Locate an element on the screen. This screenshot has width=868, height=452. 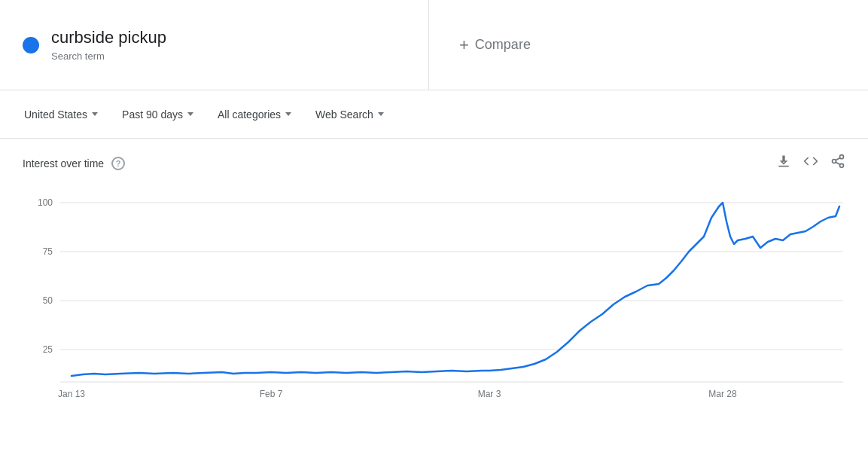
chart-title: Interest over time is located at coordinates (63, 163).